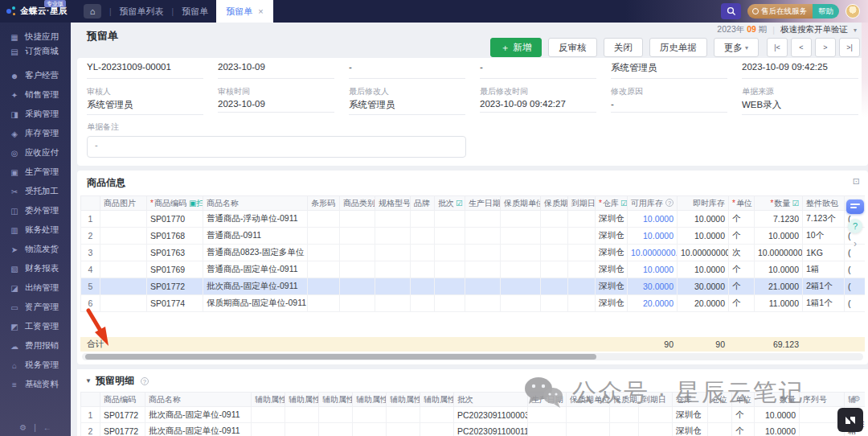  I want to click on table-cell: 21.0000, so click(779, 286).